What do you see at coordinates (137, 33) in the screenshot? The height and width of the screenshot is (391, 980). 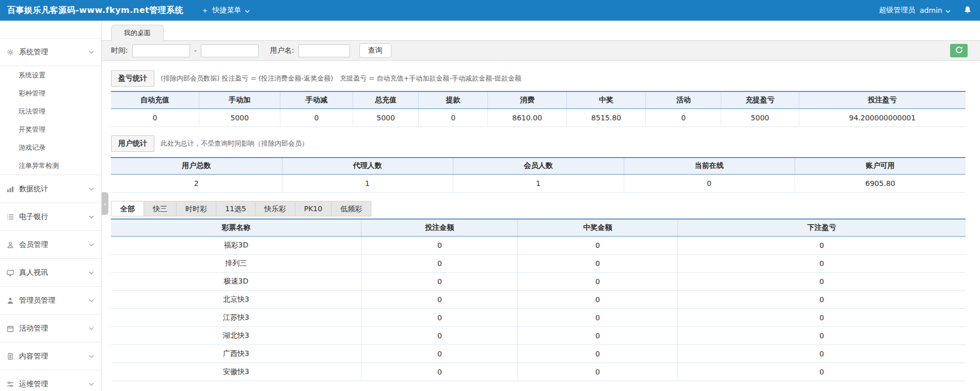 I see `tab-my-desktop: 我的桌面` at bounding box center [137, 33].